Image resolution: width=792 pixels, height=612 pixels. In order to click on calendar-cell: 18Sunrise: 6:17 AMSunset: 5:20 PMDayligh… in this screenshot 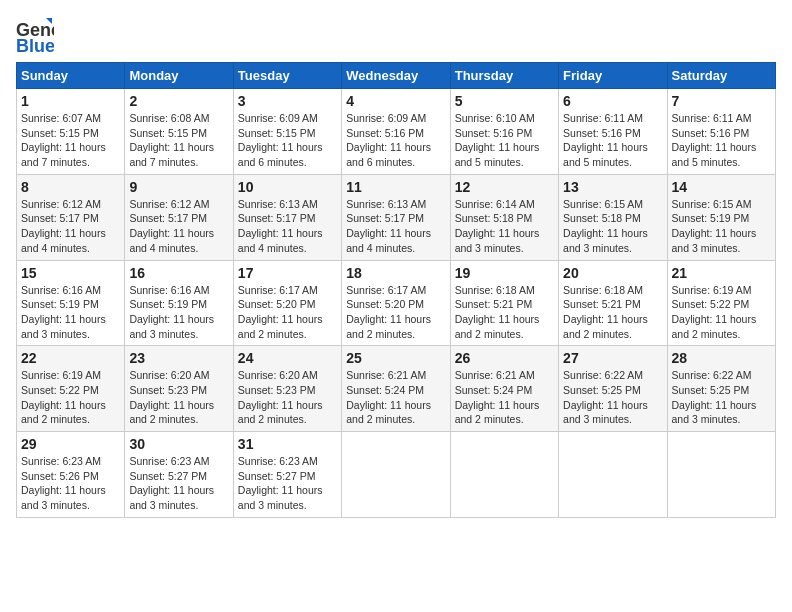, I will do `click(396, 303)`.